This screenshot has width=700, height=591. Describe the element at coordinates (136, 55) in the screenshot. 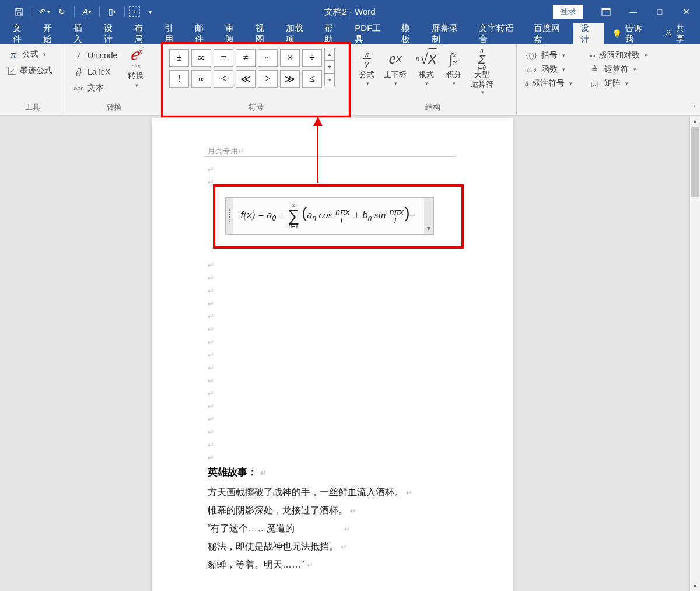

I see `convert-icon: ℯx` at that location.